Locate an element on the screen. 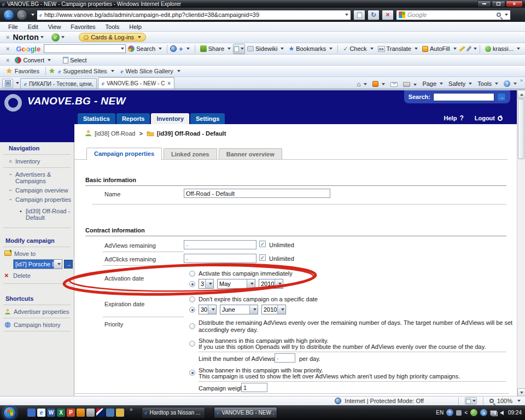 The image size is (525, 420). show-desktop-icon is located at coordinates (32, 412).